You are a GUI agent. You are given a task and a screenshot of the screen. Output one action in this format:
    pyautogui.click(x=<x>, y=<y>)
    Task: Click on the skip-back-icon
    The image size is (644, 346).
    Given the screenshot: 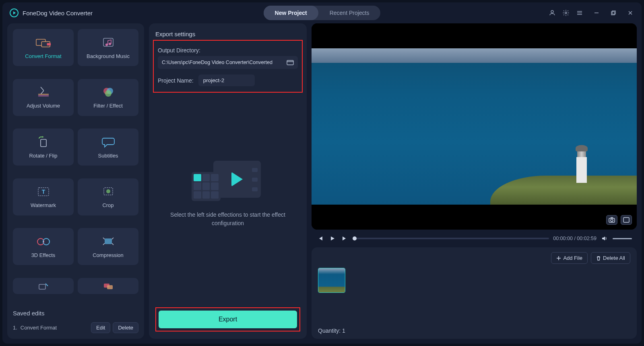 What is the action you would take?
    pyautogui.click(x=320, y=238)
    